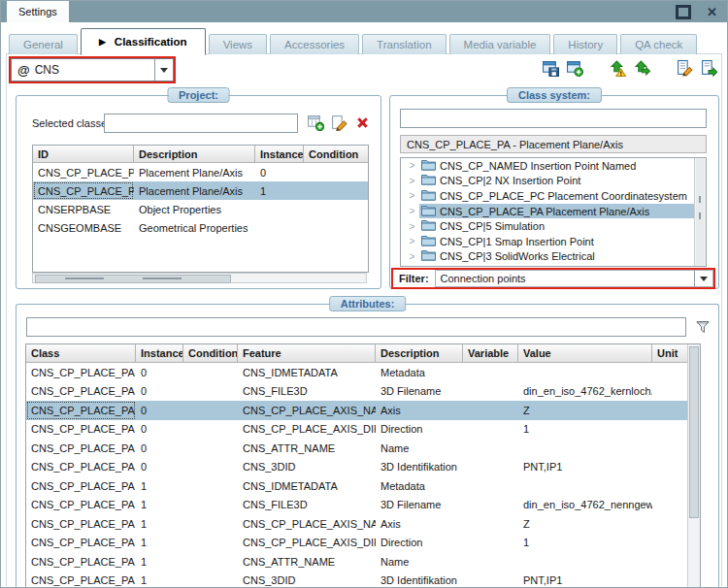  What do you see at coordinates (238, 45) in the screenshot?
I see `tab-views: Views` at bounding box center [238, 45].